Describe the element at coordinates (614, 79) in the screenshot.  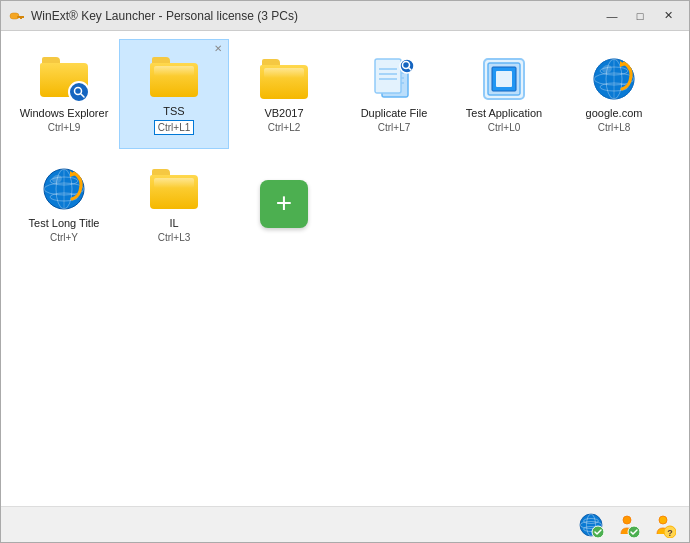
I see `google-com-icon` at that location.